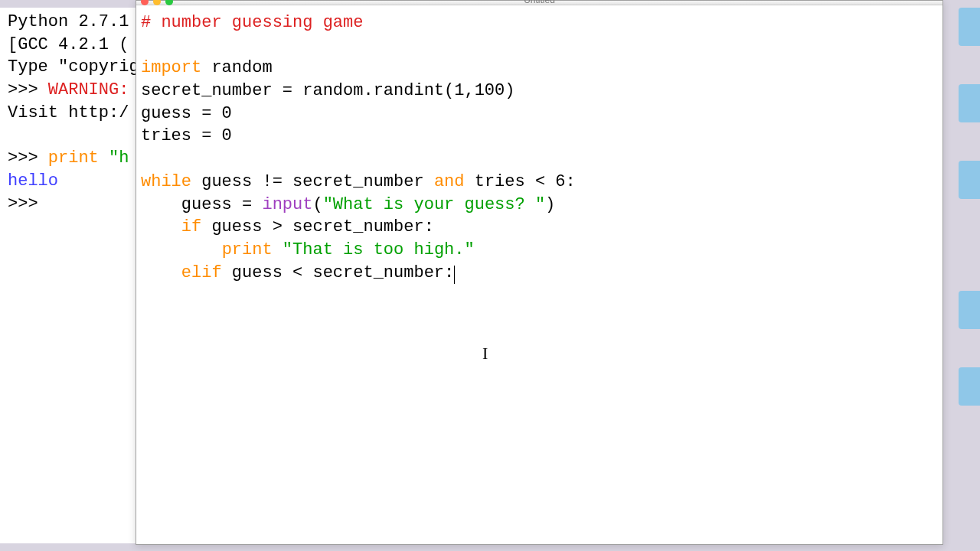  I want to click on close-icon, so click(145, 3).